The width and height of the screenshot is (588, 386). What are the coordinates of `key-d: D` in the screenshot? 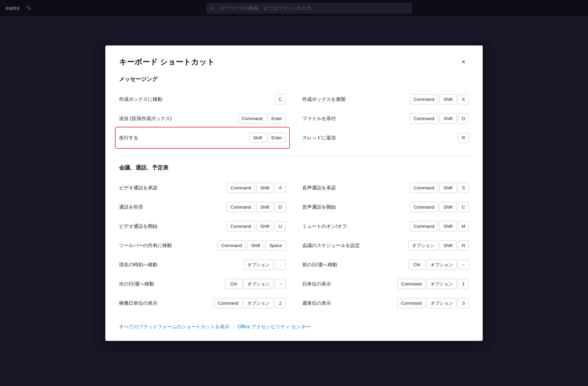 It's located at (280, 207).